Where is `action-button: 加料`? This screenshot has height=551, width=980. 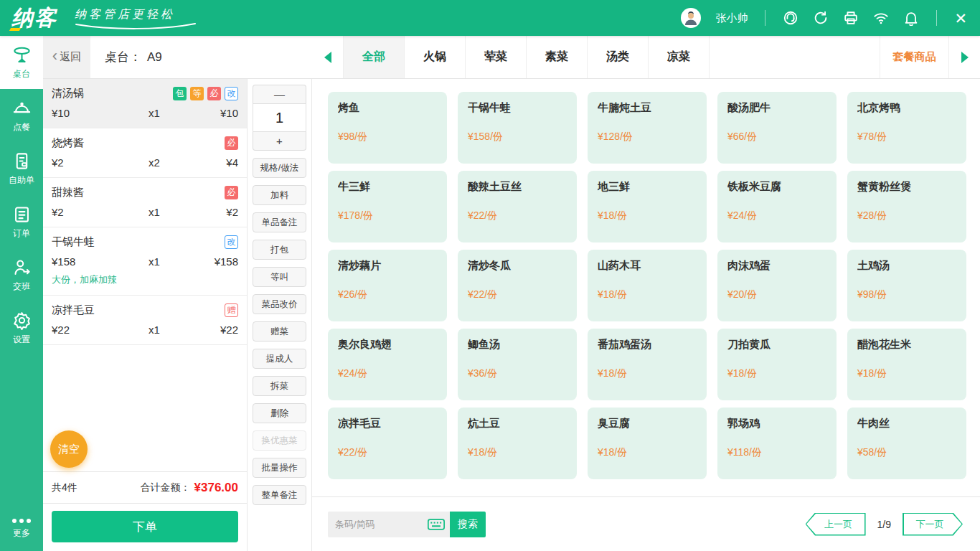
action-button: 加料 is located at coordinates (280, 195).